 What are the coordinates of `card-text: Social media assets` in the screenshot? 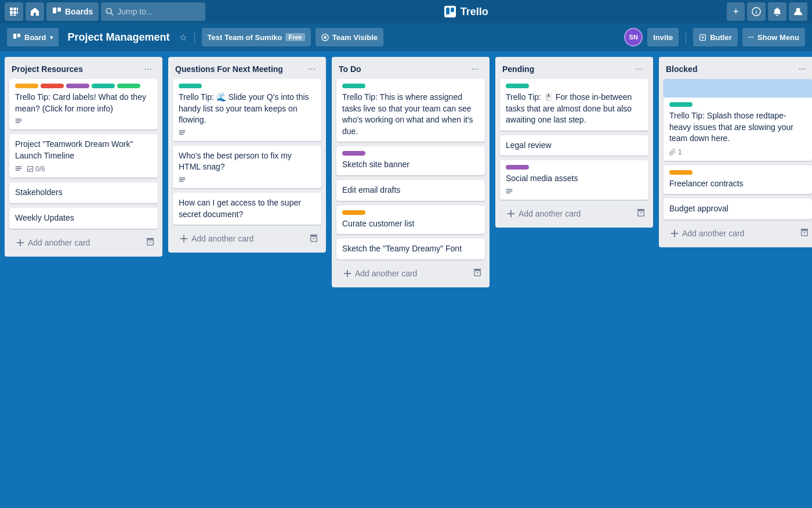 It's located at (574, 179).